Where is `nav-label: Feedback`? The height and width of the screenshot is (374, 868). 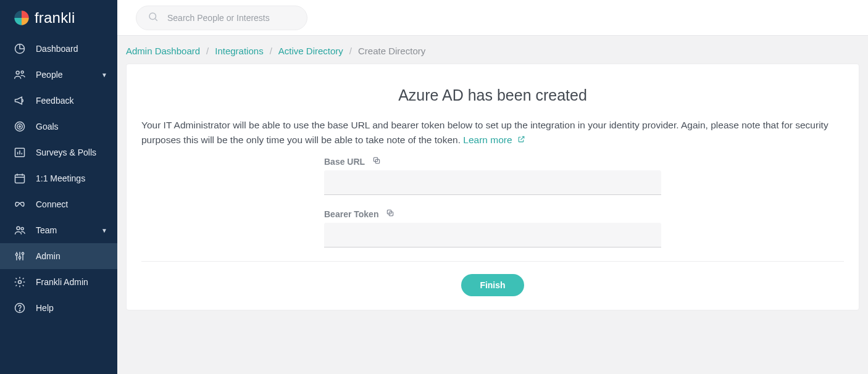 nav-label: Feedback is located at coordinates (72, 101).